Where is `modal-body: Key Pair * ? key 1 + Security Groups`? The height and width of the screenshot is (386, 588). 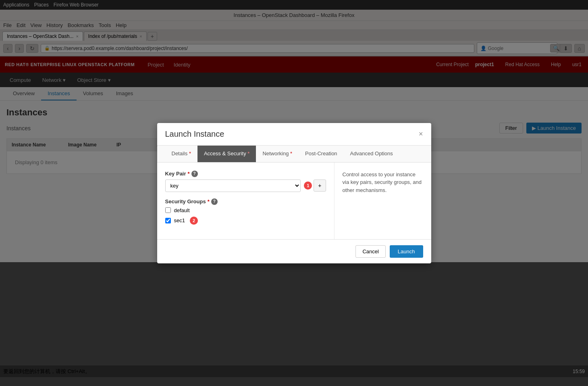
modal-body: Key Pair * ? key 1 + Security Groups is located at coordinates (294, 201).